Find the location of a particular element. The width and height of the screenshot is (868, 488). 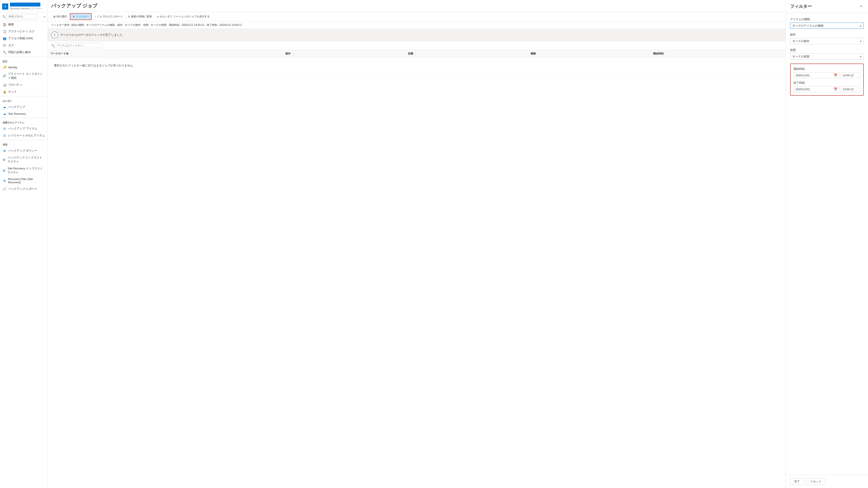

sidebar-item-label: アクティビティ ログ is located at coordinates (21, 32).